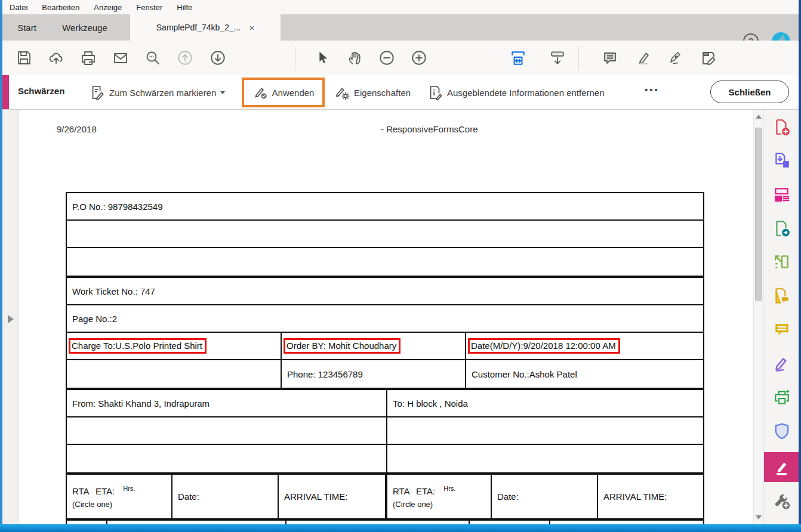 This screenshot has width=801, height=532. What do you see at coordinates (385, 292) in the screenshot?
I see `table-row: Work Ticket No.: 747` at bounding box center [385, 292].